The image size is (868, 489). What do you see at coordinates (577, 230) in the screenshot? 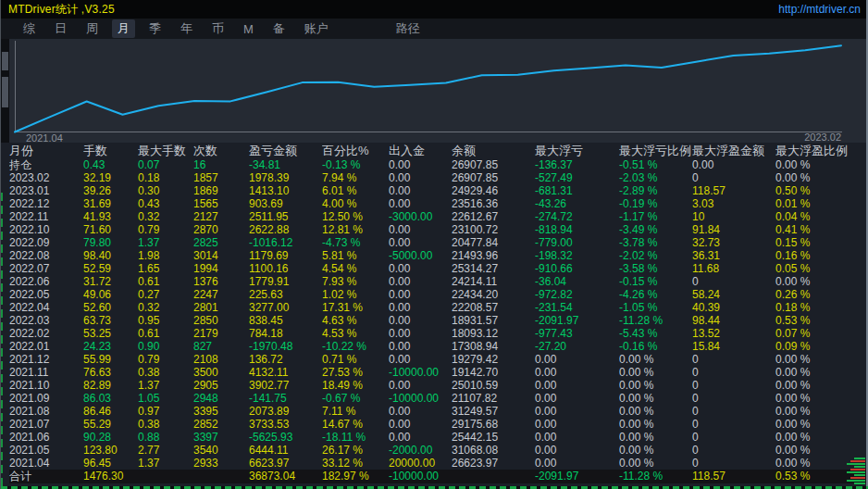
I see `value-cell: -818.94` at bounding box center [577, 230].